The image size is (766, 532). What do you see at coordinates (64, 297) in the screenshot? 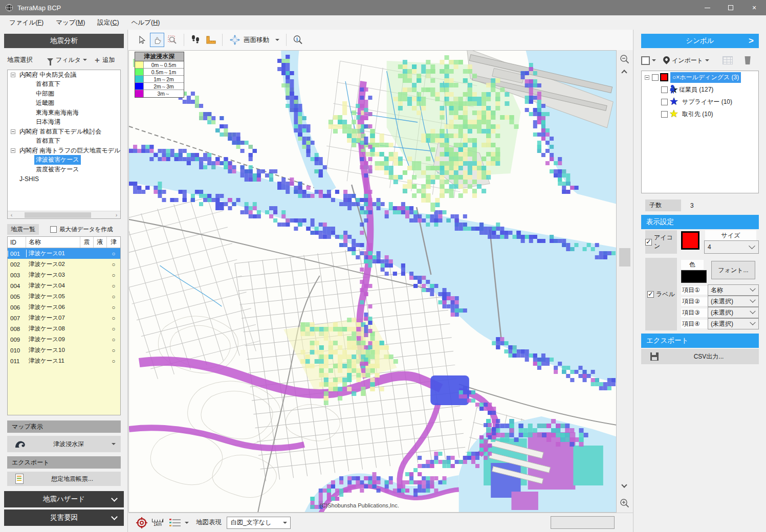
I see `table-row: 005 津波ケース05 ○` at bounding box center [64, 297].